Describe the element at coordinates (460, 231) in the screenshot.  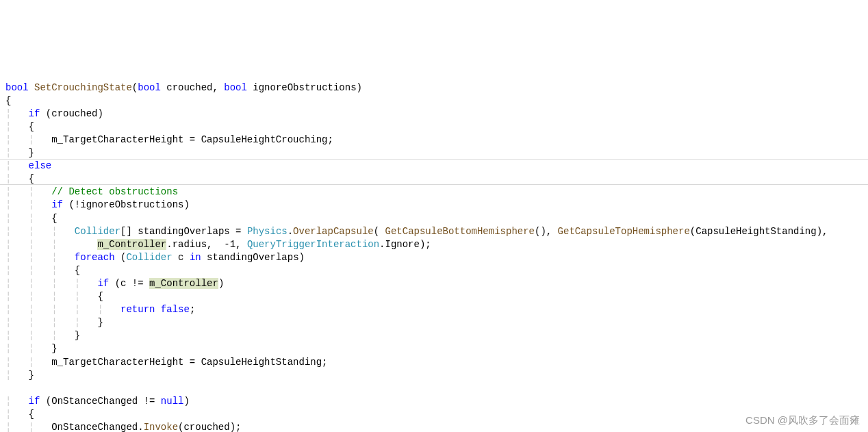
I see `method-bottom: GetCapsuleBottomHemisphere` at that location.